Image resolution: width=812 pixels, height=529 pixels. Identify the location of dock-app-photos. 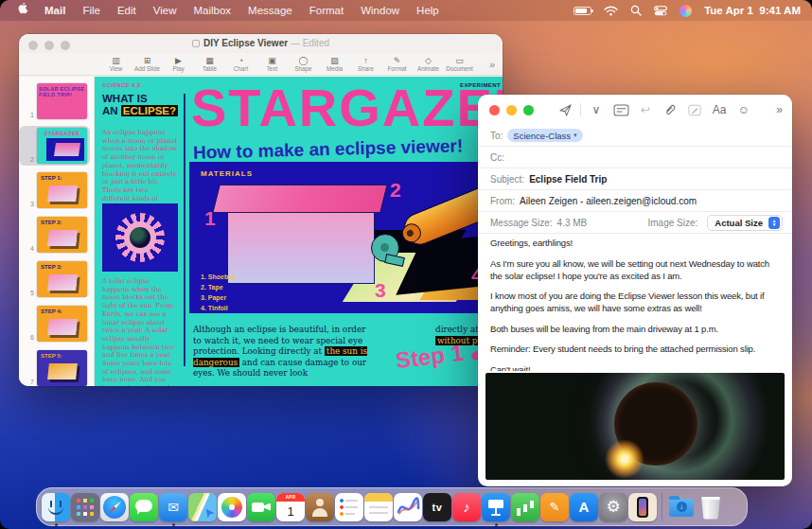
(232, 507).